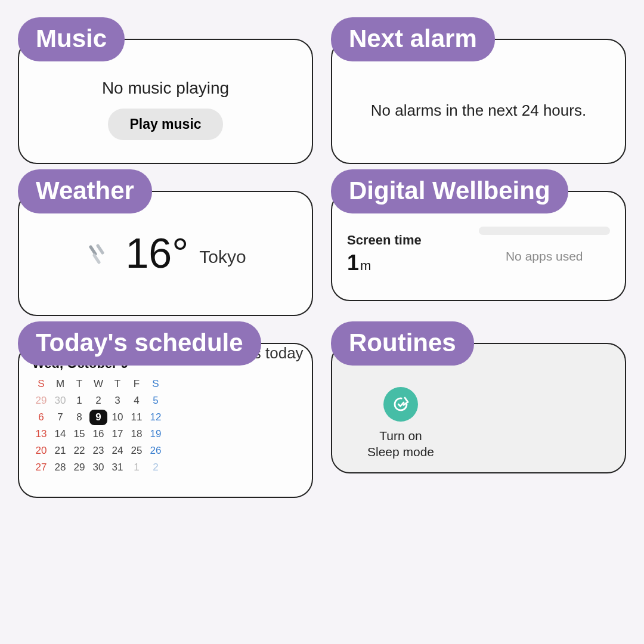  I want to click on music-widget: Music No music playing Play music, so click(166, 101).